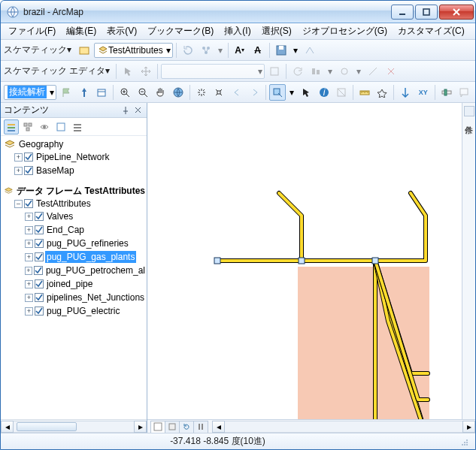  Describe the element at coordinates (258, 50) in the screenshot. I see `toolbar-strike-icon: A` at that location.